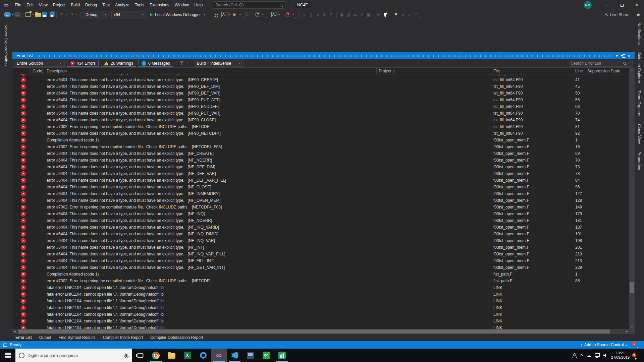 This screenshot has width=644, height=362. What do you see at coordinates (67, 15) in the screenshot?
I see `undo-dropdown-icon` at bounding box center [67, 15].